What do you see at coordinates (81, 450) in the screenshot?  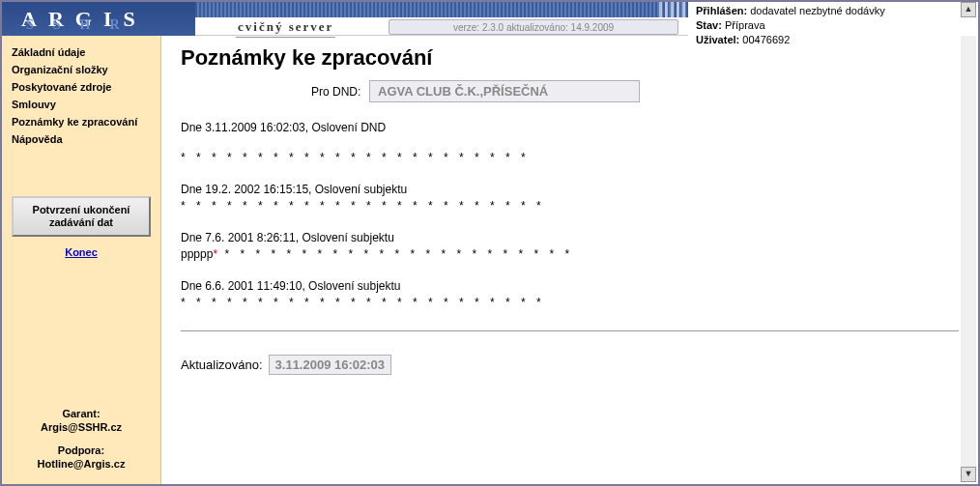 I see `support-label: Podpora:` at bounding box center [81, 450].